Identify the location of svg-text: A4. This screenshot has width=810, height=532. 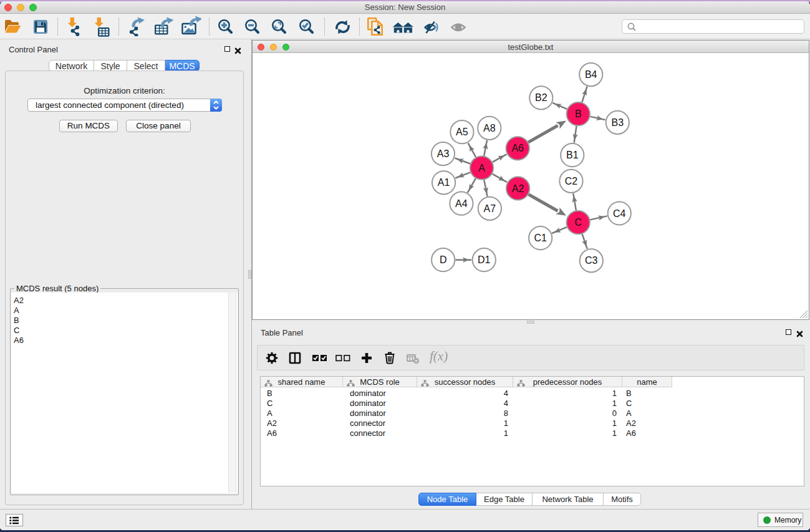
(461, 203).